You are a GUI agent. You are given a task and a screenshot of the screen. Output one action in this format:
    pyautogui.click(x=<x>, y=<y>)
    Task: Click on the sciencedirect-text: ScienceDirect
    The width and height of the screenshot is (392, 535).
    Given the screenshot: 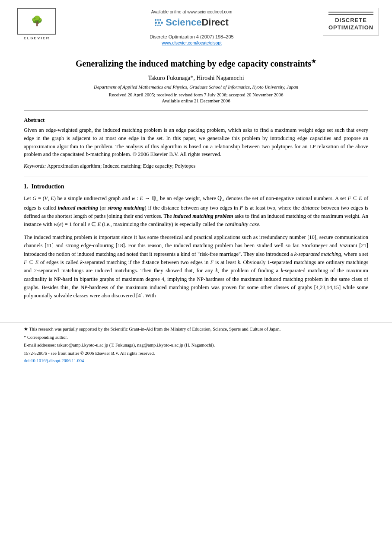 What is the action you would take?
    pyautogui.click(x=197, y=22)
    